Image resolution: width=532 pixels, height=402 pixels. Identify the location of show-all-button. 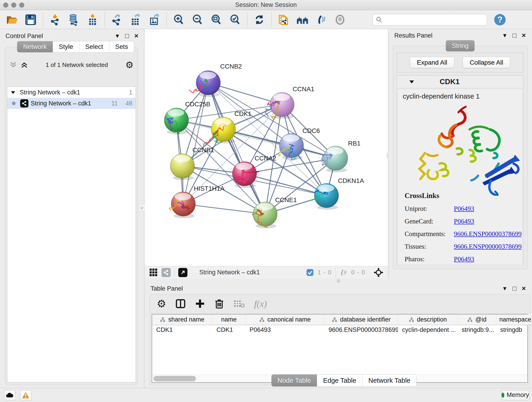
(340, 20).